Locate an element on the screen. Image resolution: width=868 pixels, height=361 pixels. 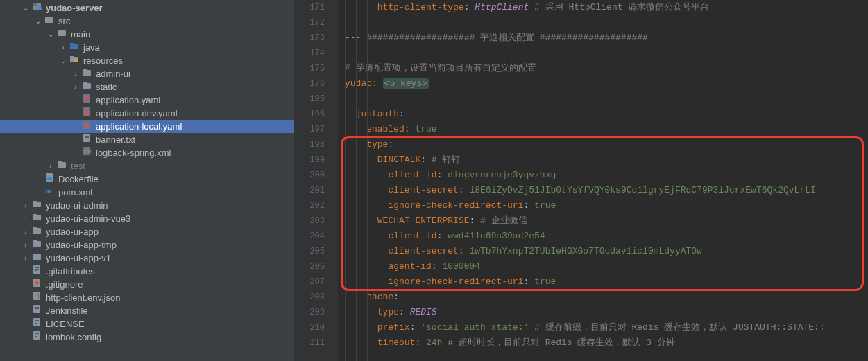
code-token: client-secret is located at coordinates (423, 190).